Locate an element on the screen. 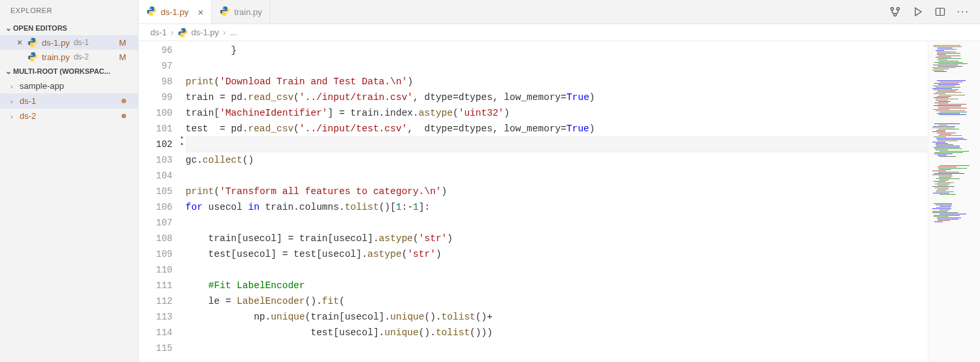 This screenshot has width=980, height=362. code-line: test = pd.read_csv('../input/test.csv', … is located at coordinates (557, 129).